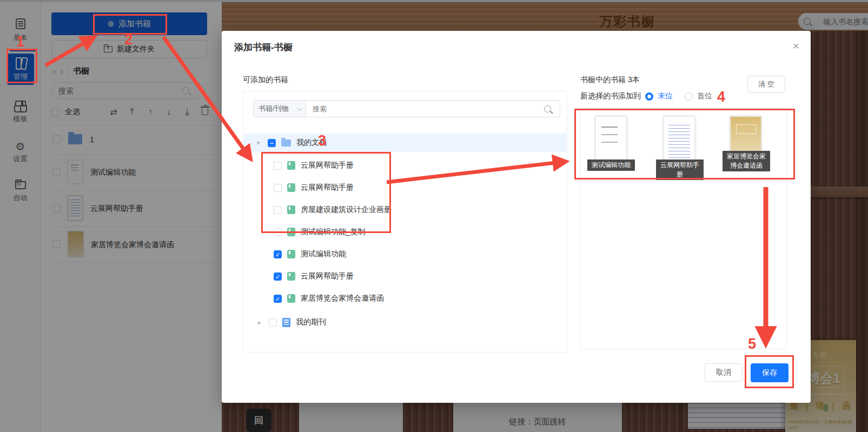 This screenshot has height=432, width=868. I want to click on indeterminate-checkbox: −, so click(271, 143).